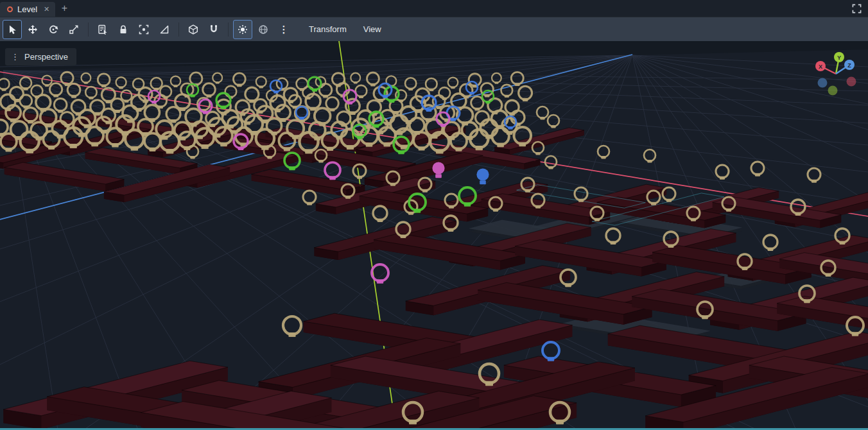 The width and height of the screenshot is (868, 430). Describe the element at coordinates (193, 30) in the screenshot. I see `local-space-toggle-button` at that location.